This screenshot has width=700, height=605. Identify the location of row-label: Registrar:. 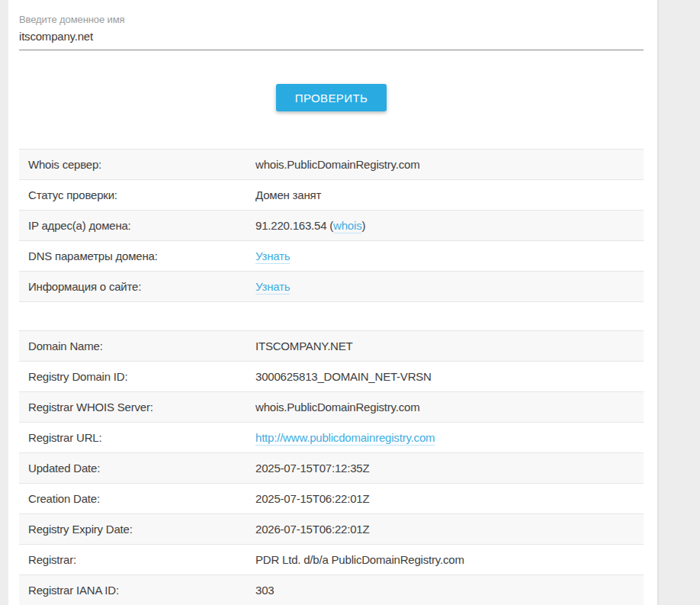
(142, 560).